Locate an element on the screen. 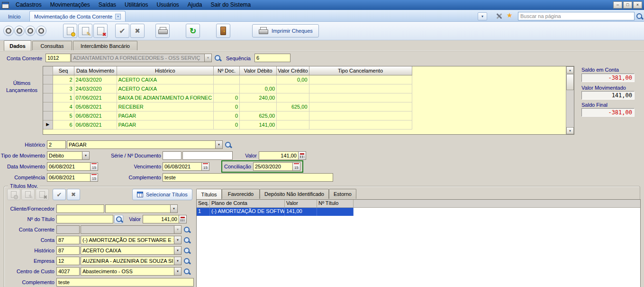  tab-estorno: Estorno is located at coordinates (343, 194).